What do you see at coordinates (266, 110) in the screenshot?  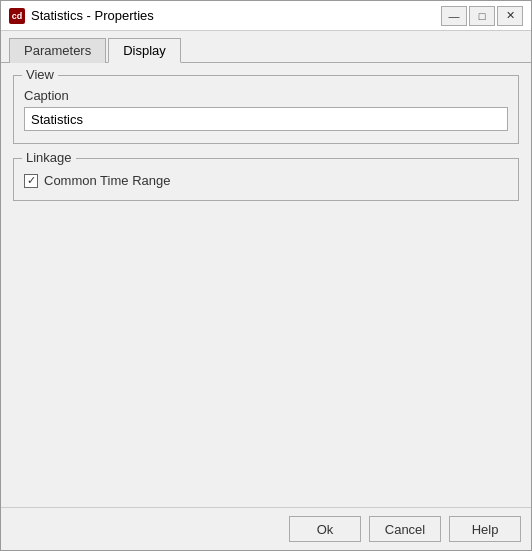 I see `view-group: View Caption` at bounding box center [266, 110].